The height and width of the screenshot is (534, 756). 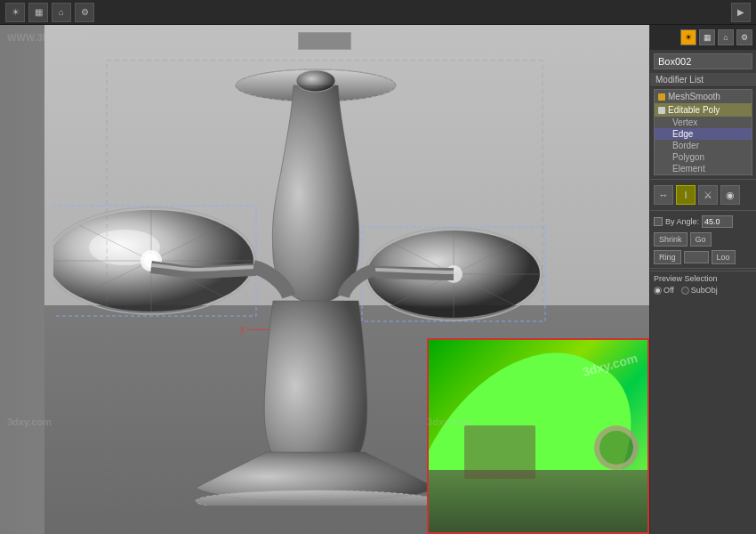 What do you see at coordinates (378, 12) in the screenshot?
I see `top-toolbar: ☀ ▦ ⌂ ⚙ ▶` at bounding box center [378, 12].